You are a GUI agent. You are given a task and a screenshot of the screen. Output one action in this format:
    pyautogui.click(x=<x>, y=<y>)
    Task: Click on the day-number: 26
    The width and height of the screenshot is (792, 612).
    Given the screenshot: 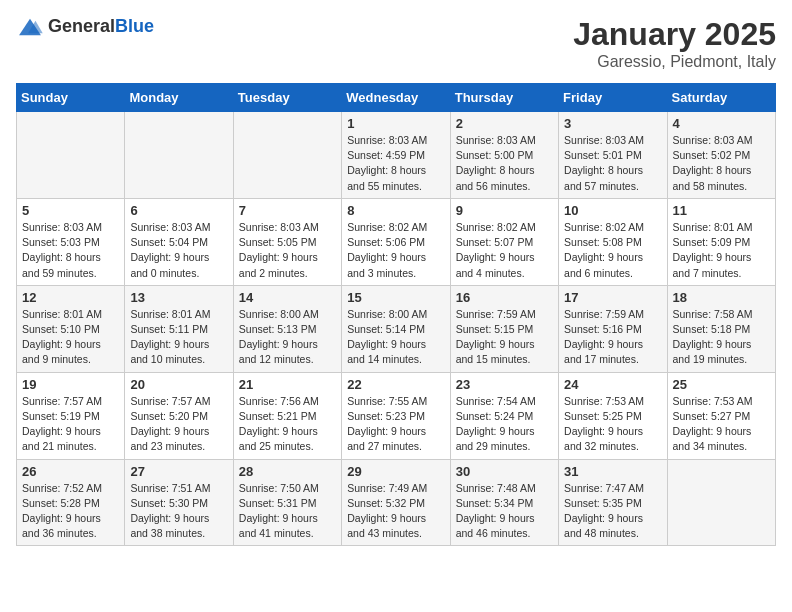 What is the action you would take?
    pyautogui.click(x=70, y=472)
    